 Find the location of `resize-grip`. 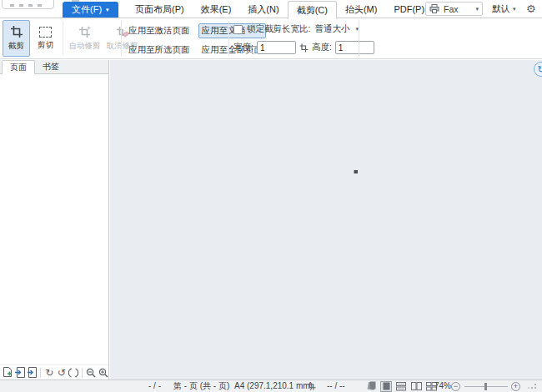

resize-grip is located at coordinates (532, 387).